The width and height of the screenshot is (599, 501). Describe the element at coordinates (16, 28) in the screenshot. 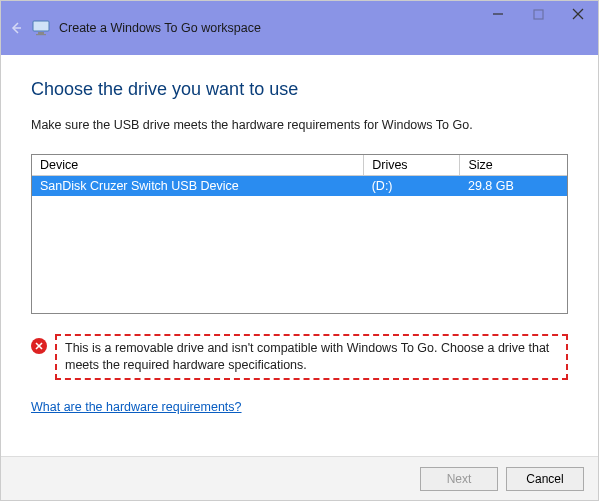

I see `back-arrow-icon` at that location.